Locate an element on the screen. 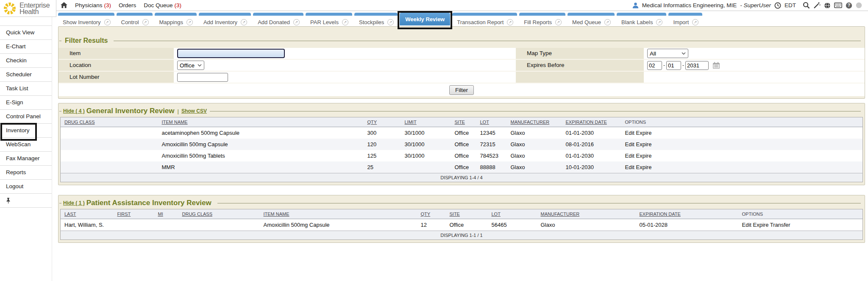 Image resolution: width=868 pixels, height=281 pixels. tab-stockpiles: Stockpiles↗ is located at coordinates (376, 19).